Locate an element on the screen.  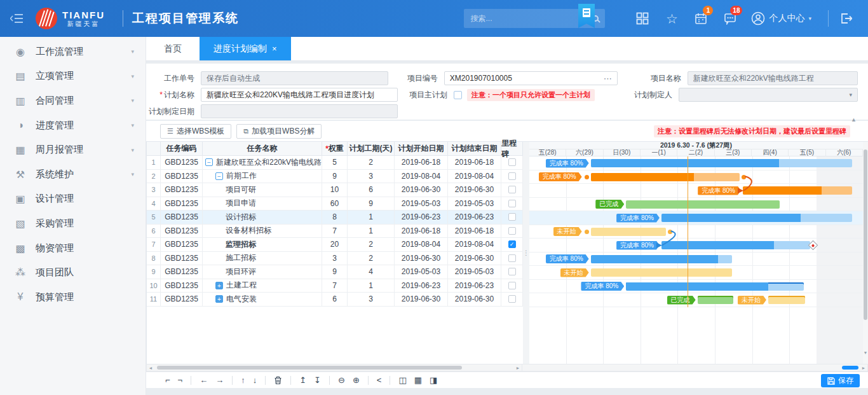
sidebar-item-预算管理: ¥预算管理 is located at coordinates (72, 298).